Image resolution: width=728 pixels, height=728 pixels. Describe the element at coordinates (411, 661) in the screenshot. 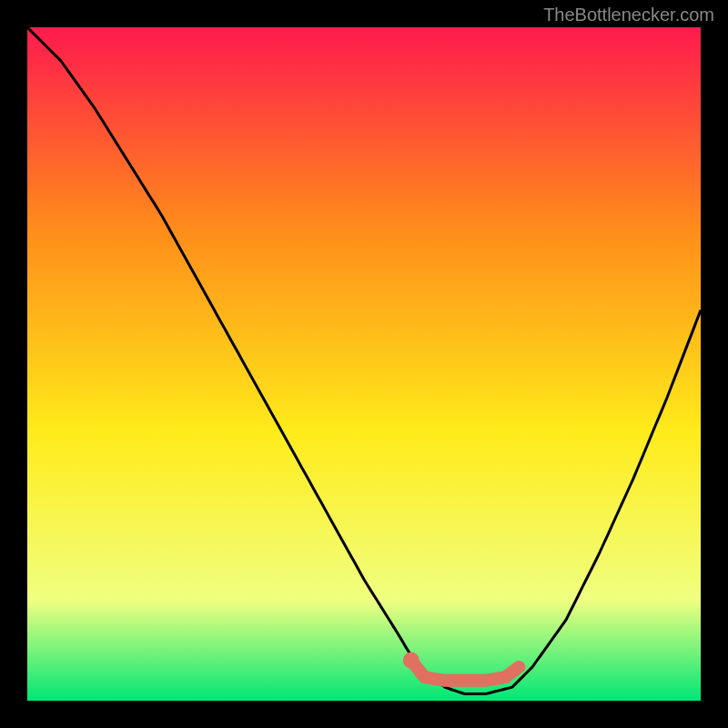

I see `optimal-point-dot` at that location.